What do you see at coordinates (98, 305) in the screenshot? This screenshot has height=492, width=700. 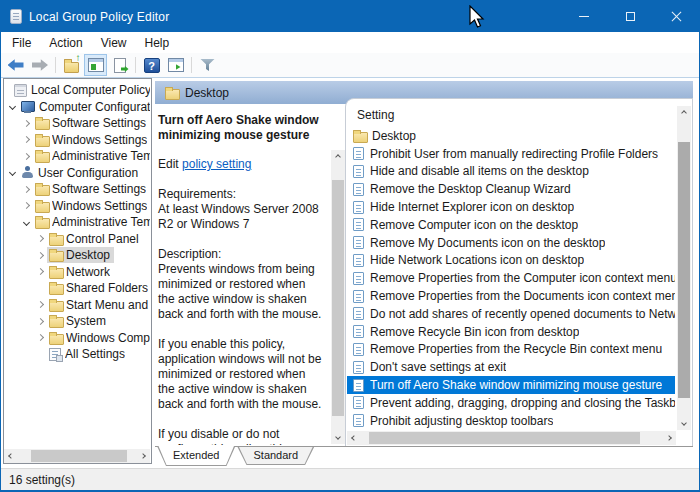 I see `tree-item-core: Start Menu and Taskbar` at bounding box center [98, 305].